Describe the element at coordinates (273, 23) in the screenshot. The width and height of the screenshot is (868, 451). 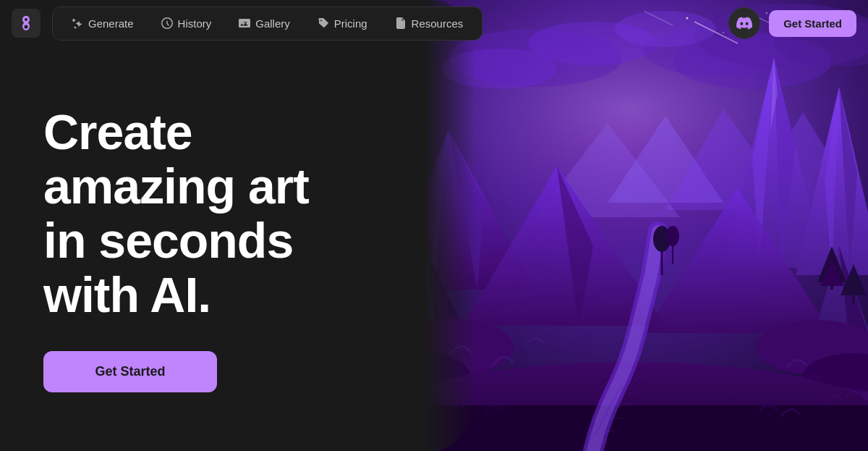
I see `nav-gallery-label: Gallery` at that location.